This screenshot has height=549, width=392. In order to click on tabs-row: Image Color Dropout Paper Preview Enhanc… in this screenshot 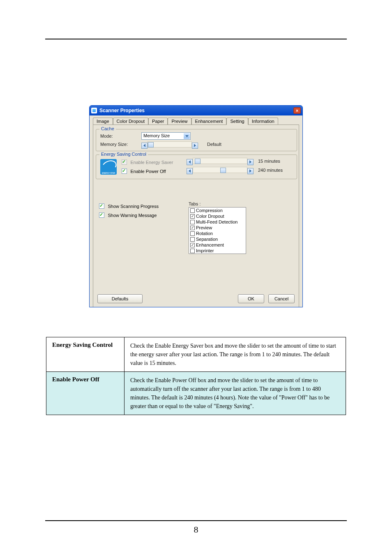, I will do `click(196, 120)`.